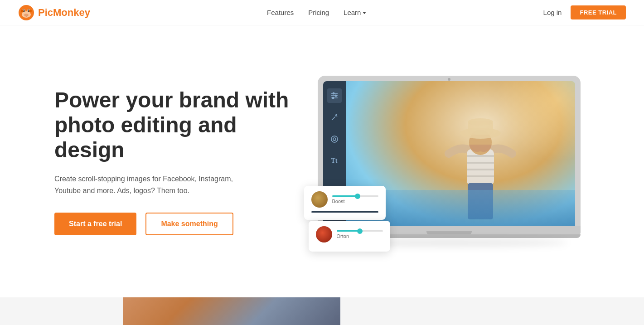 This screenshot has width=644, height=325. Describe the element at coordinates (355, 13) in the screenshot. I see `nav-item-learn: Learn` at that location.